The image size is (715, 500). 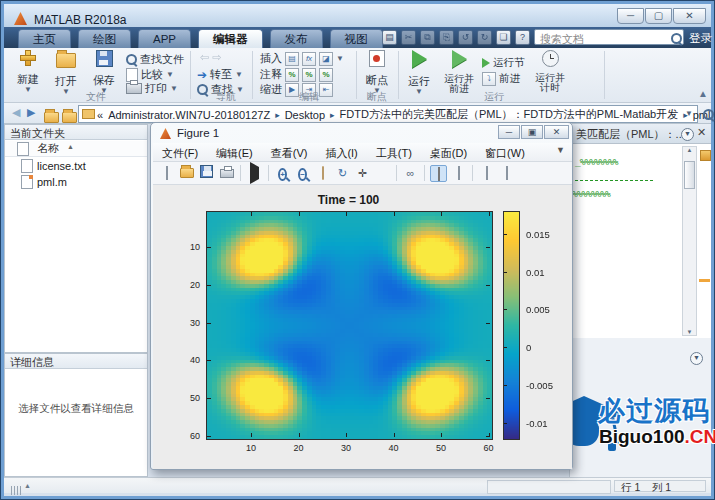 What do you see at coordinates (302, 58) in the screenshot?
I see `insert-row: 插入 ▤ fx ◪ ▼` at bounding box center [302, 58].